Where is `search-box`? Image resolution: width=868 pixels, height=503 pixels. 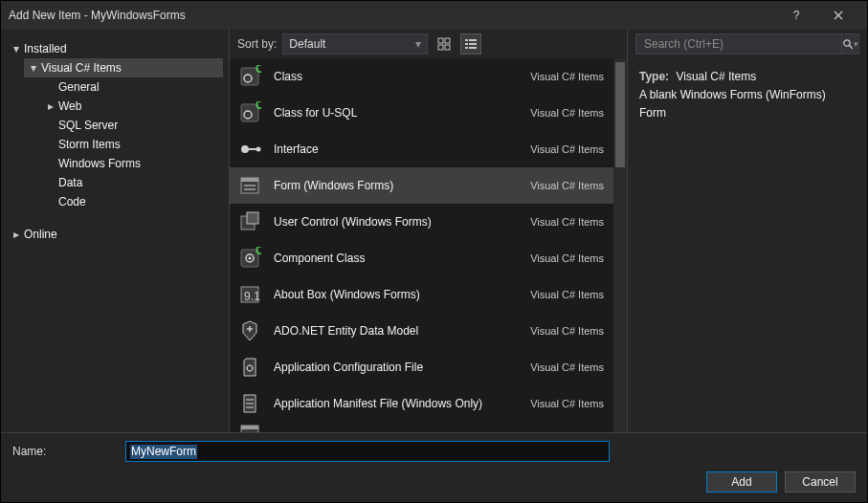
search-box is located at coordinates (739, 44).